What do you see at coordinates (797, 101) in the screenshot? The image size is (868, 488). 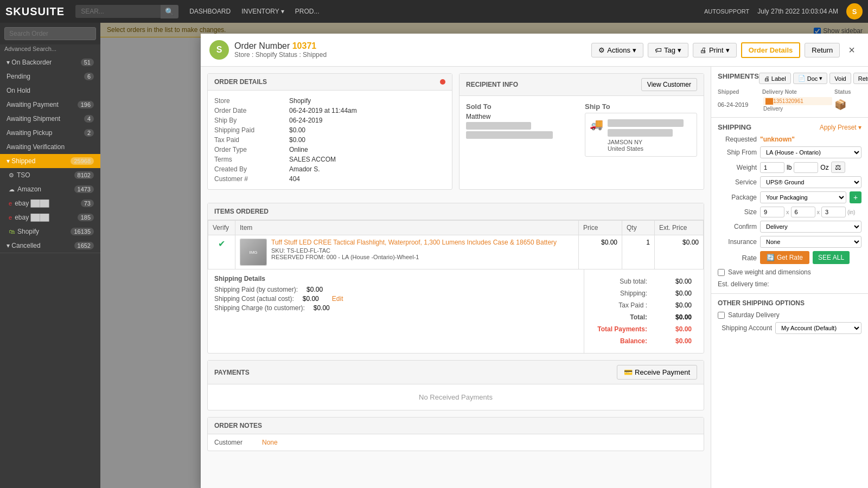 I see `tracking-link: ██1351320961` at bounding box center [797, 101].